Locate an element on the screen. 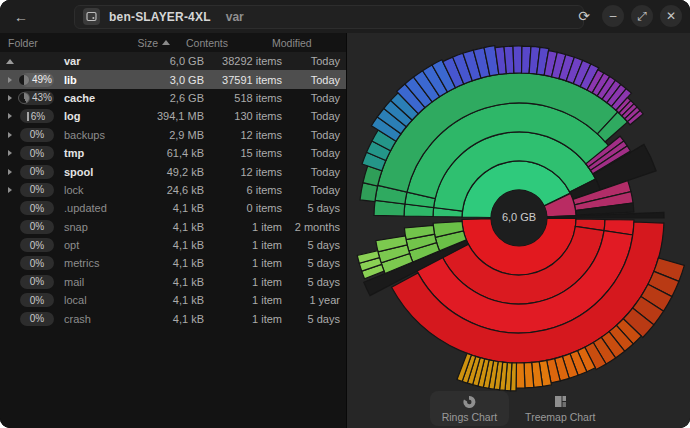 The image size is (690, 428). folder-name: lock is located at coordinates (101, 190).